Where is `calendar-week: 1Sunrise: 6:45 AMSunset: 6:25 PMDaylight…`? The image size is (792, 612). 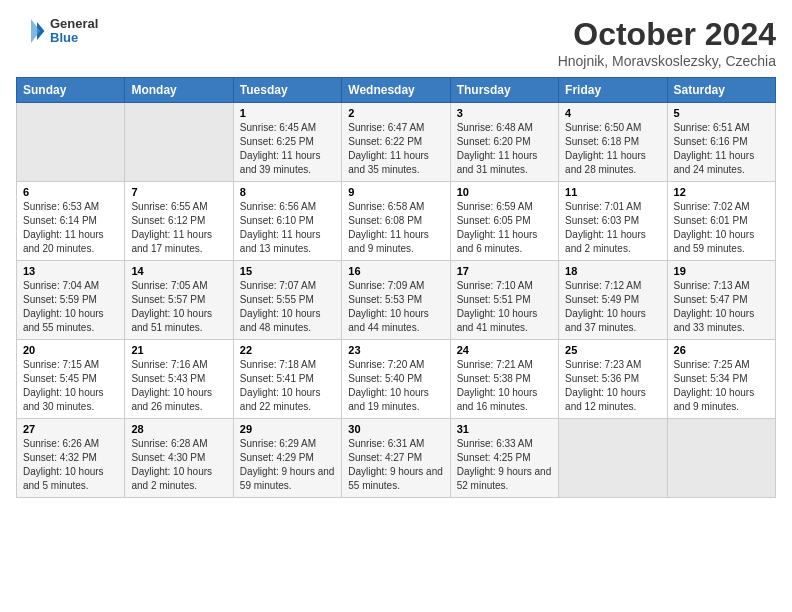
calendar-week: 1Sunrise: 6:45 AMSunset: 6:25 PMDaylight… is located at coordinates (396, 142).